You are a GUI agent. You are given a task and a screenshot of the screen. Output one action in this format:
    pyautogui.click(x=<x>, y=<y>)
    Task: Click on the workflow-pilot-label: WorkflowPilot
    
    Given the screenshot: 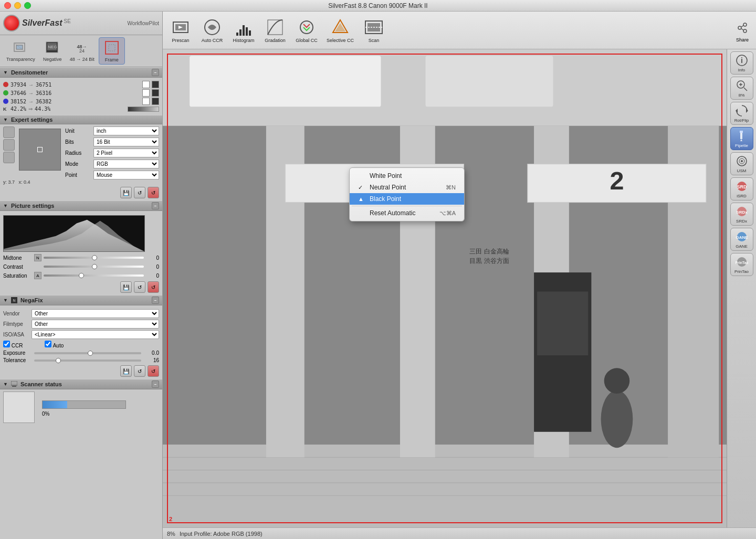 What is the action you would take?
    pyautogui.click(x=143, y=23)
    